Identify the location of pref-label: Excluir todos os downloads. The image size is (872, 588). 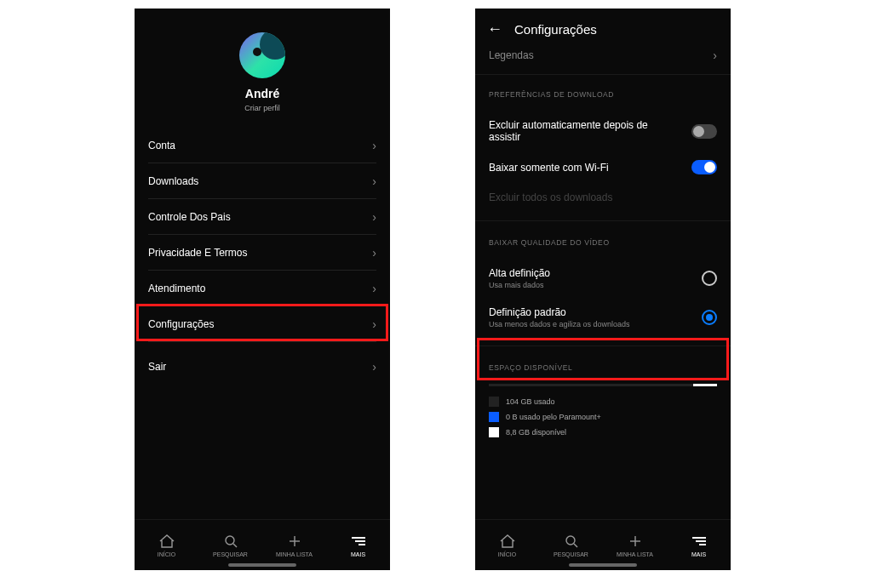
(550, 197).